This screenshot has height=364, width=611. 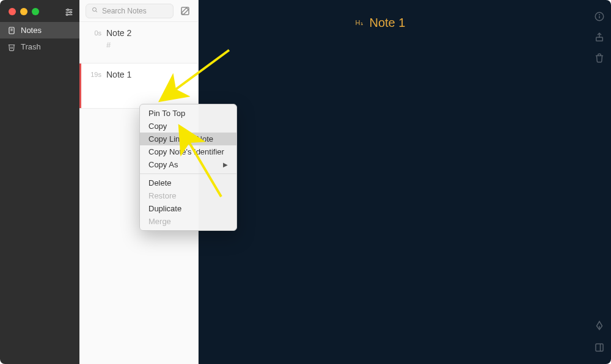 What do you see at coordinates (359, 23) in the screenshot?
I see `h1-badge: H₁` at bounding box center [359, 23].